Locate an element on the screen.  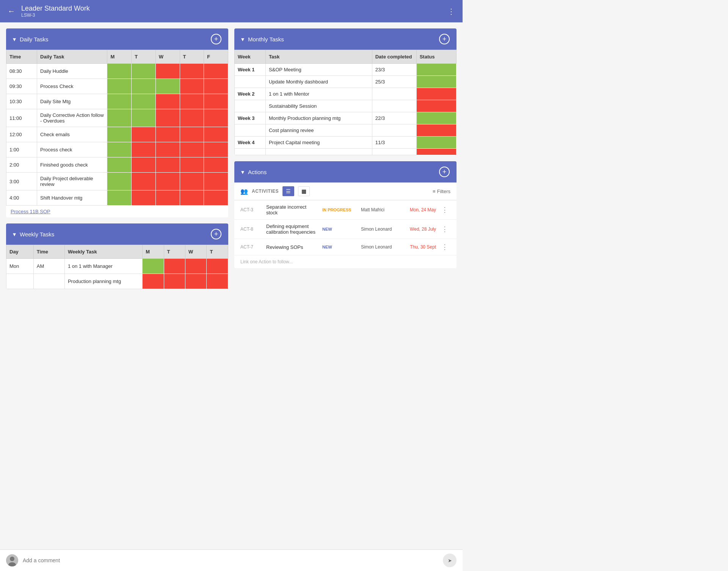
actions-add-button: + is located at coordinates (444, 172).